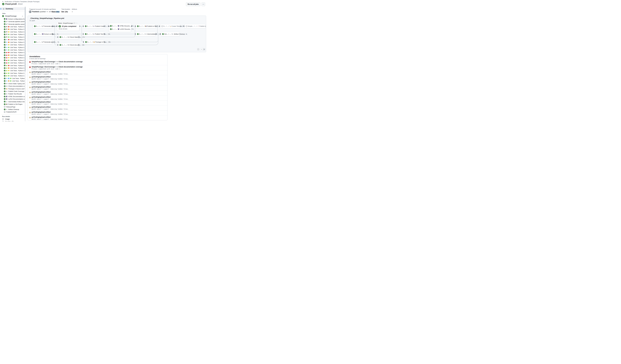 This screenshot has width=621, height=364. I want to click on chevron-up-icon, so click(23, 16).